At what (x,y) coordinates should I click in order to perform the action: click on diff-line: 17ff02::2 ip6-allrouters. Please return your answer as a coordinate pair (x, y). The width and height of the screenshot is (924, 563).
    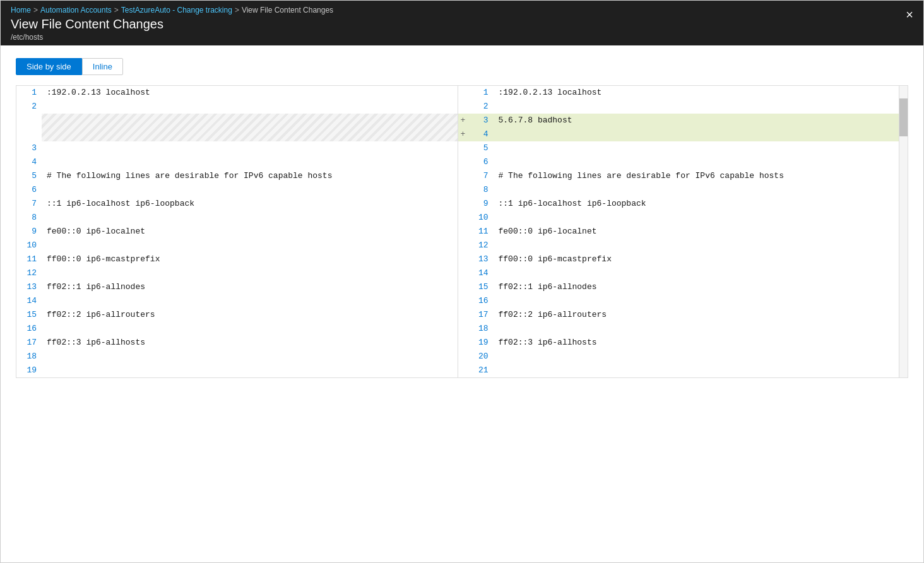
    Looking at the image, I should click on (679, 315).